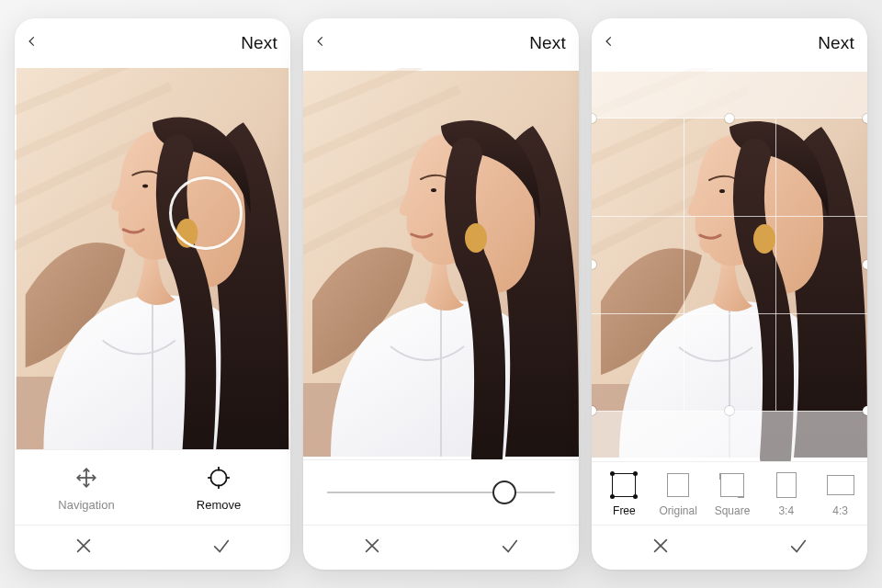  I want to click on tool-row: Navigation Remove, so click(153, 487).